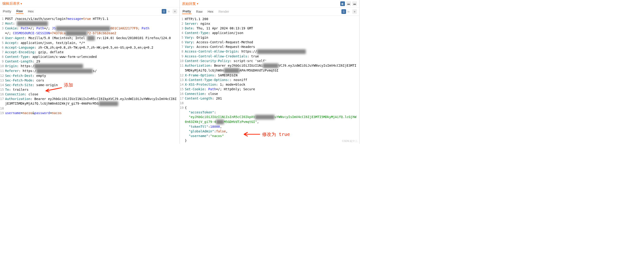 The image size is (644, 275). I want to click on response-body: 1HTTP/1.1 200 2Server: nginx 3Date: Thu,…, so click(270, 80).